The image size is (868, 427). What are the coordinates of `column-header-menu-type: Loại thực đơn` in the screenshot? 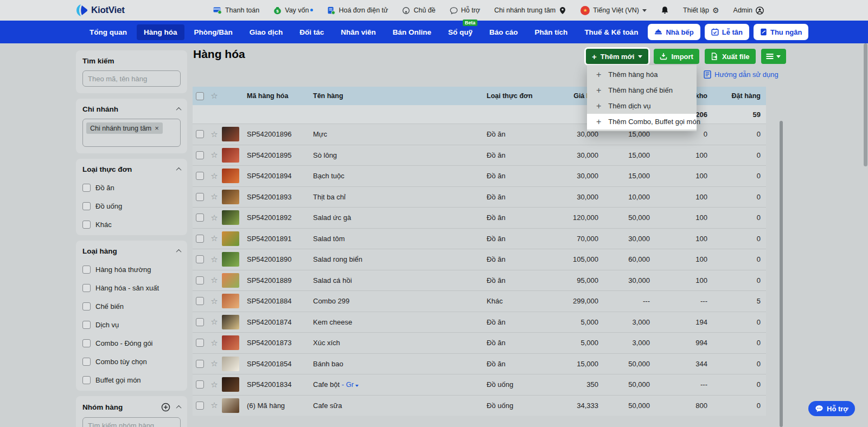 It's located at (519, 96).